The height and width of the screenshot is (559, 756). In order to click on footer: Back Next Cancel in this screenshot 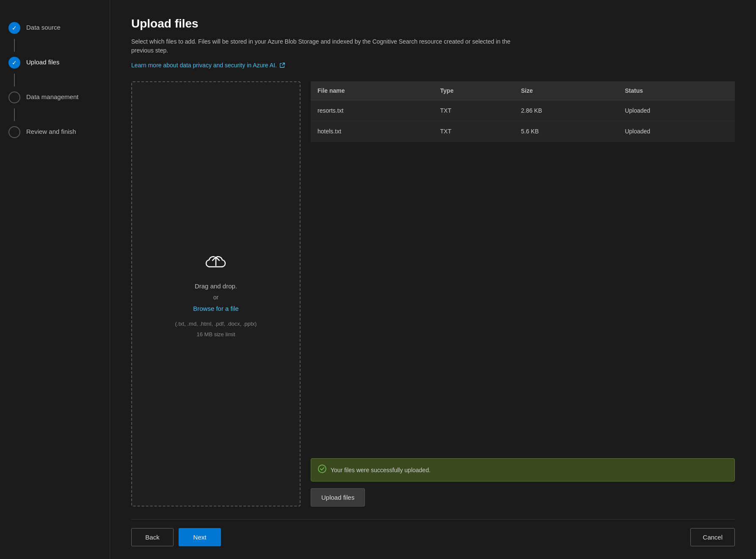, I will do `click(433, 533)`.